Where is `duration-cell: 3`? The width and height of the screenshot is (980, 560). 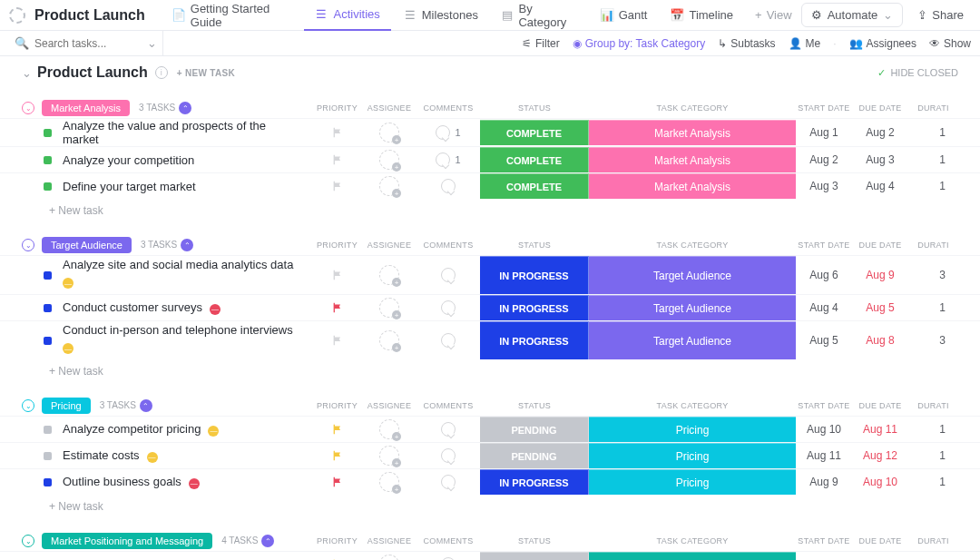
duration-cell: 3 is located at coordinates (933, 340).